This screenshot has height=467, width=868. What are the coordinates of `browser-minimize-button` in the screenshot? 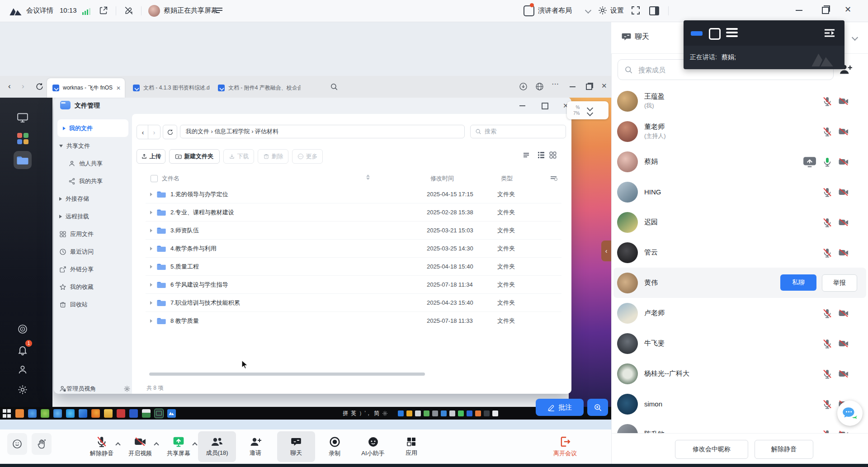 It's located at (572, 87).